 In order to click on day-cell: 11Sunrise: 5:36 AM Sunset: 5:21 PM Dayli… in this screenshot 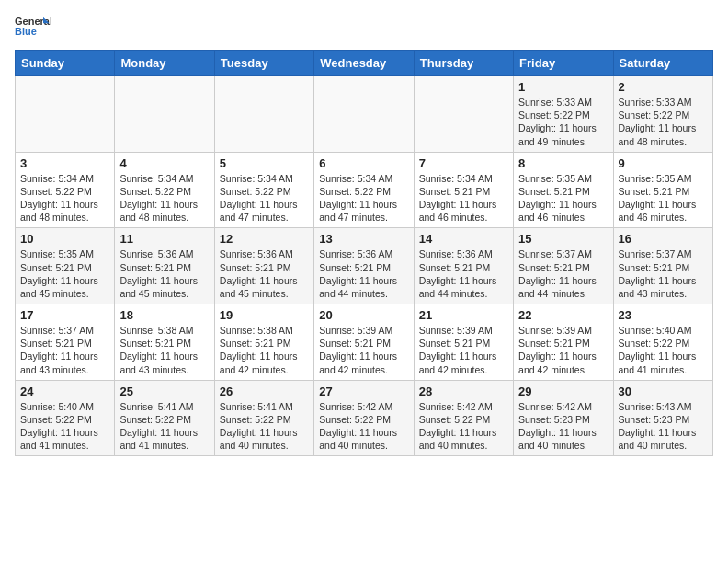, I will do `click(165, 267)`.